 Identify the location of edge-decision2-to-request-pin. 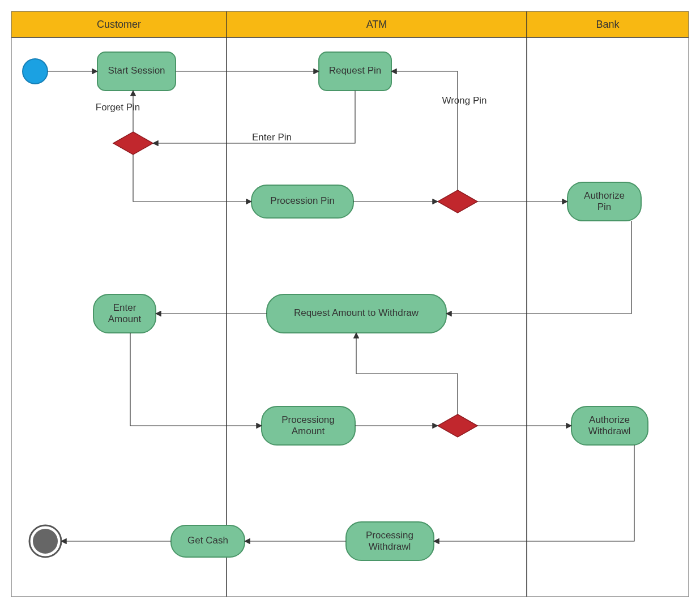
(425, 131).